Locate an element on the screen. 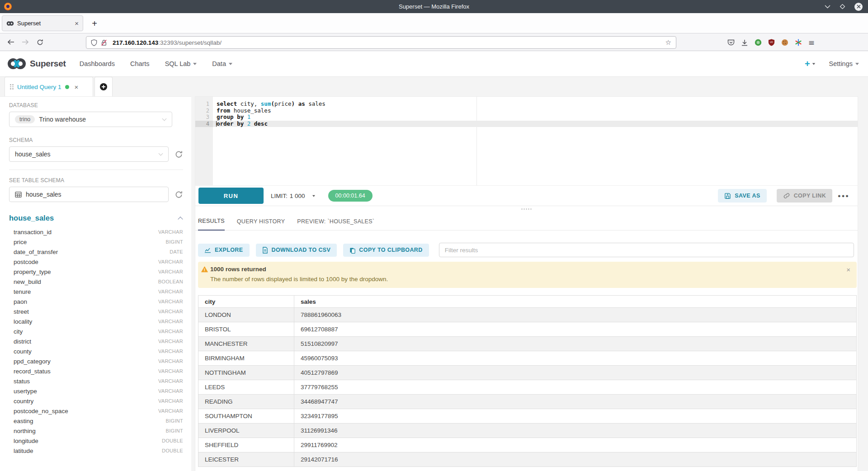  add-query-tab-button is located at coordinates (104, 87).